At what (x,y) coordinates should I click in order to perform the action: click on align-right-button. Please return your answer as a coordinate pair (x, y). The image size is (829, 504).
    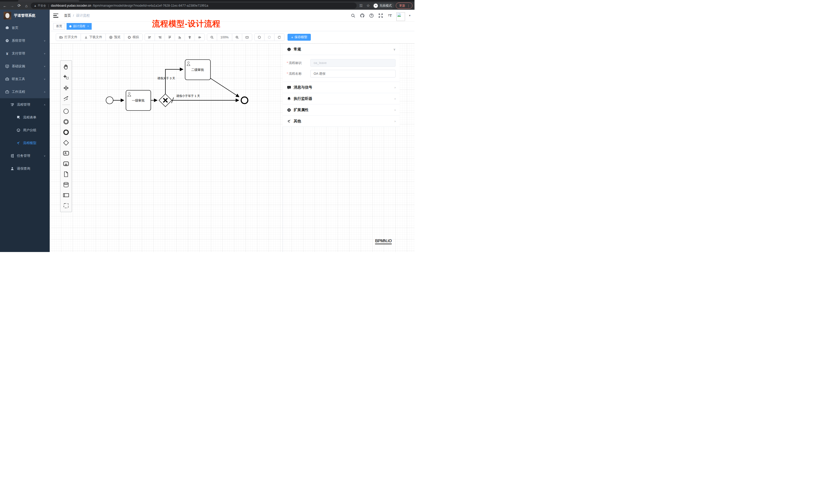
    Looking at the image, I should click on (160, 37).